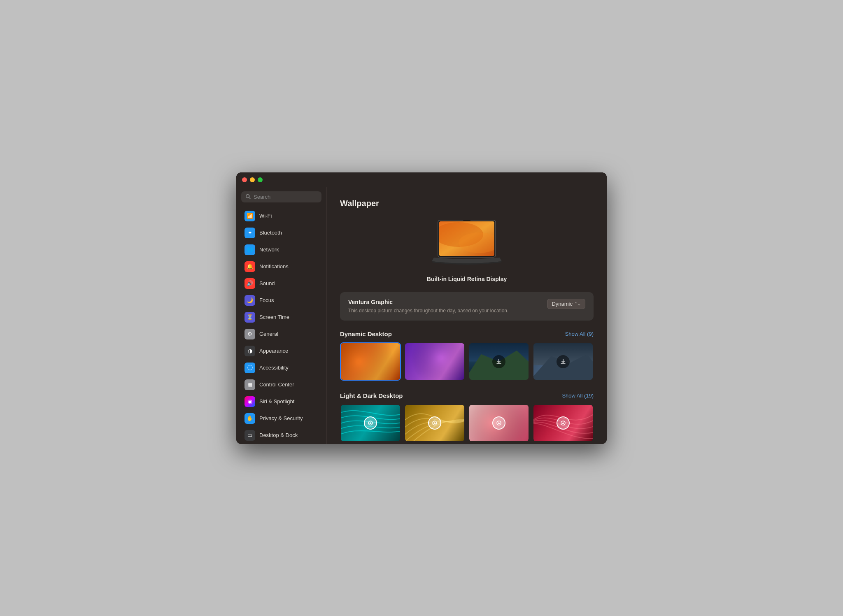 Image resolution: width=843 pixels, height=616 pixels. Describe the element at coordinates (467, 396) in the screenshot. I see `light-dark-header: Light & Dark Desktop Show All (19)` at that location.